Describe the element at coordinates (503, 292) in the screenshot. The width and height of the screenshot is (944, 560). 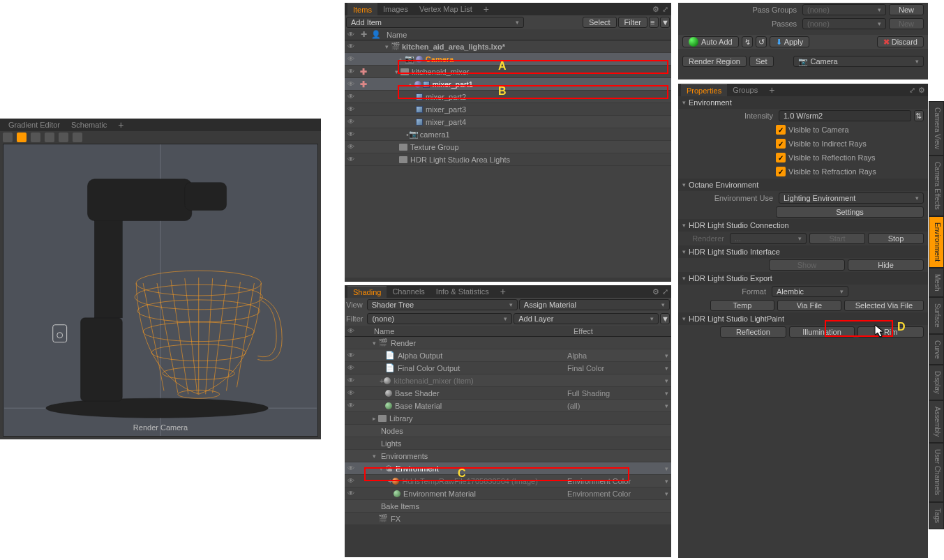
I see `tab-add-shading: +` at that location.